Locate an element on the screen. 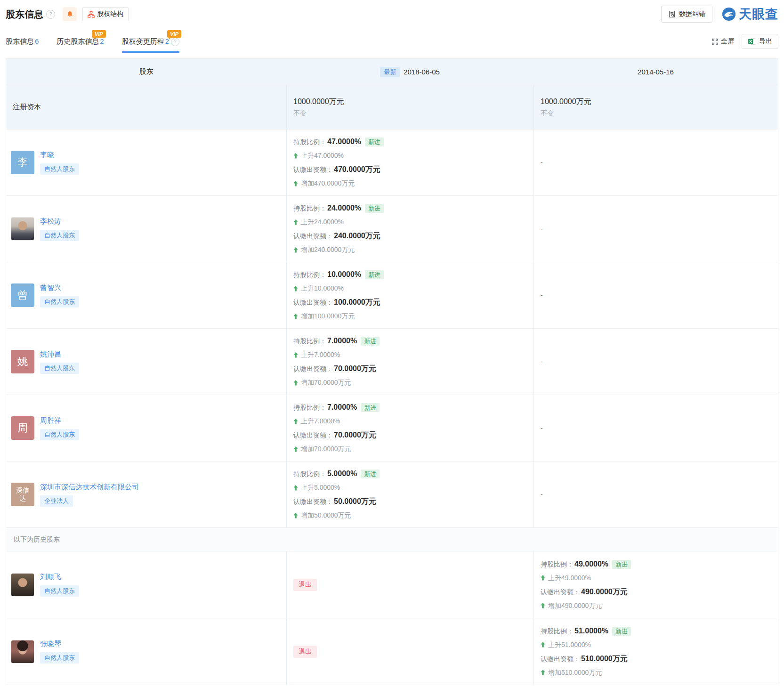 This screenshot has width=784, height=688. new-entry-badge: 新进 is located at coordinates (374, 275).